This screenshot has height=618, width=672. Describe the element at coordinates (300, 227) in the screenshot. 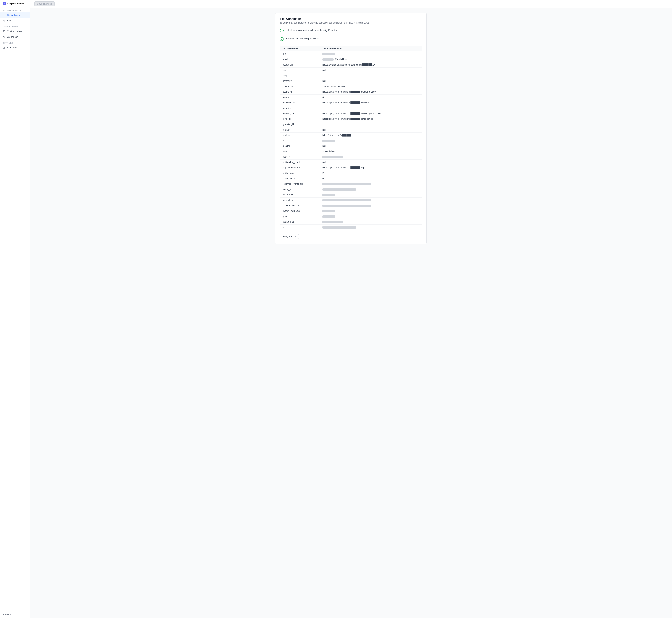

I see `attr-name: url` at that location.